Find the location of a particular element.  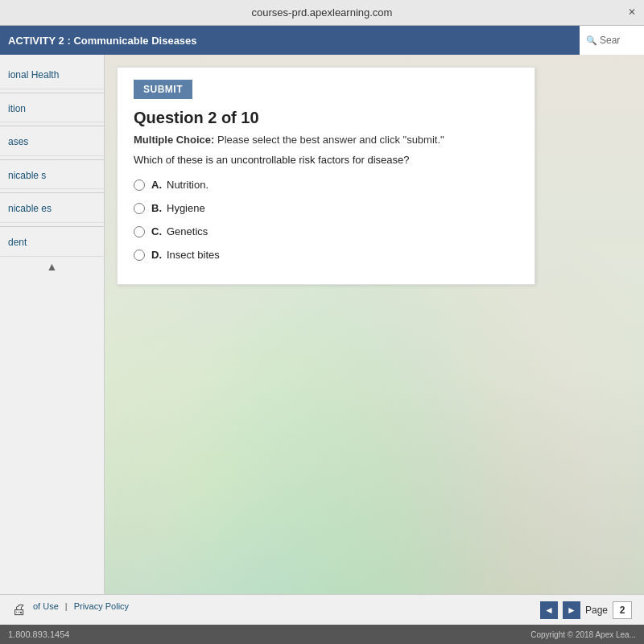

prev-page-button: ◄ is located at coordinates (549, 610).